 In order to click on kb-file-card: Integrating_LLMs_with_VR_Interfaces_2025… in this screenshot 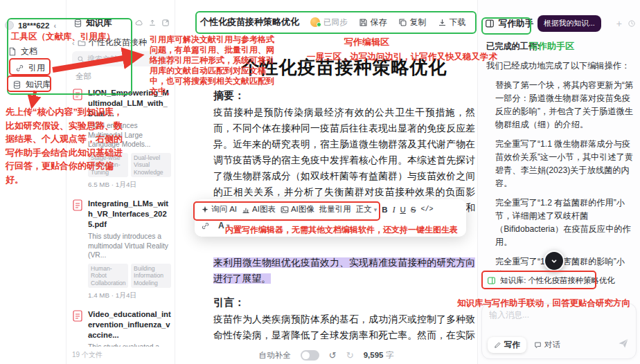, I will do `click(123, 249)`.